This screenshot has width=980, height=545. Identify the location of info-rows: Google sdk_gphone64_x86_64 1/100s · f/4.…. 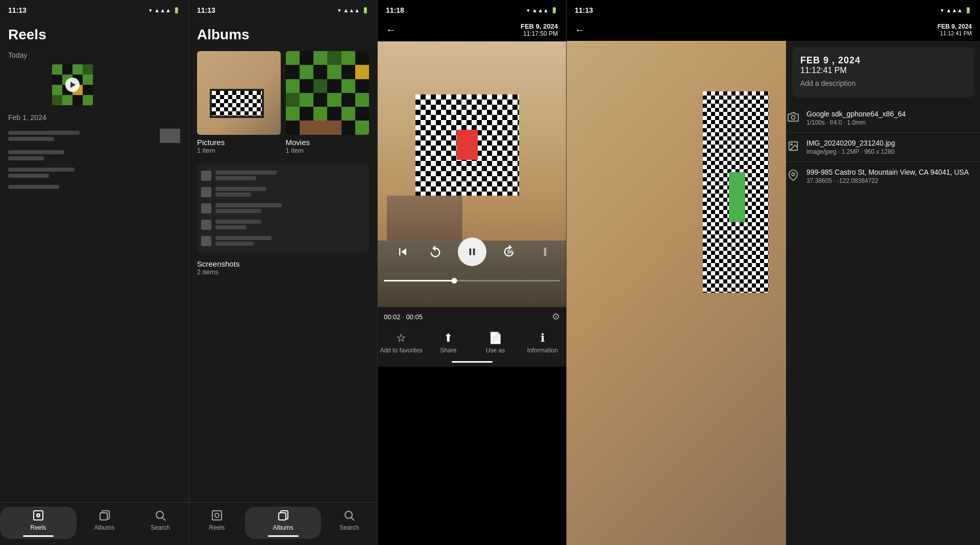
(883, 147).